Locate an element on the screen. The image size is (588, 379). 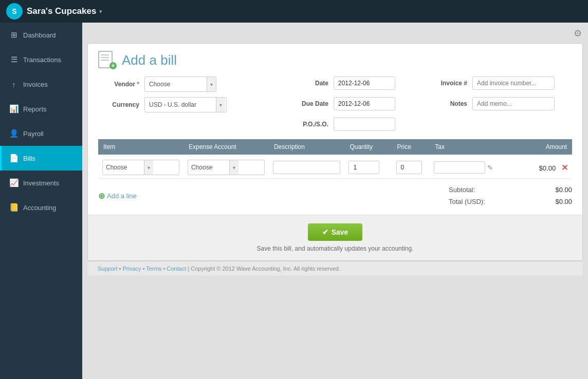
payroll-icon: 👤 is located at coordinates (14, 134).